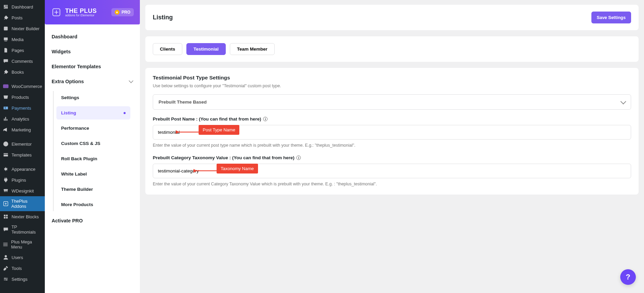 This screenshot has width=644, height=293. What do you see at coordinates (392, 119) in the screenshot?
I see `post-name-label: Prebuilt Post Name : (You can find that …` at bounding box center [392, 119].